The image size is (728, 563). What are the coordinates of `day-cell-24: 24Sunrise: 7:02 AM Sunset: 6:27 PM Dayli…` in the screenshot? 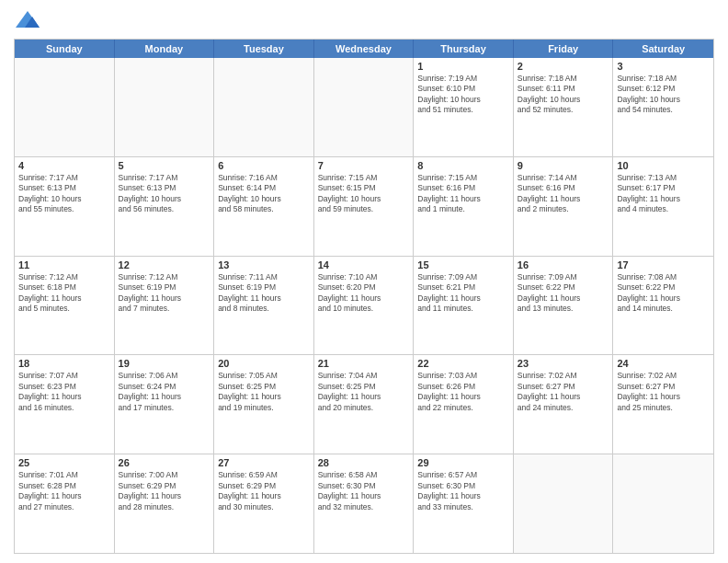 It's located at (664, 405).